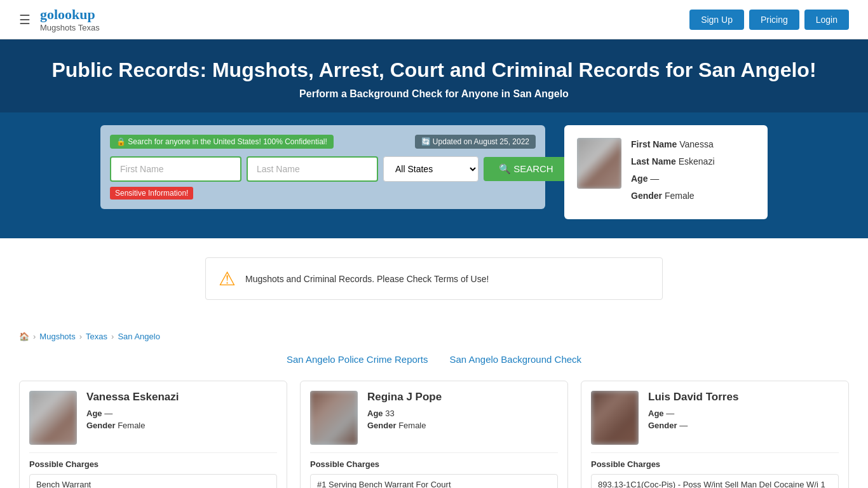  What do you see at coordinates (715, 435) in the screenshot?
I see `record-card: Luis David Torres Age — Gender — Possibl…` at bounding box center [715, 435].